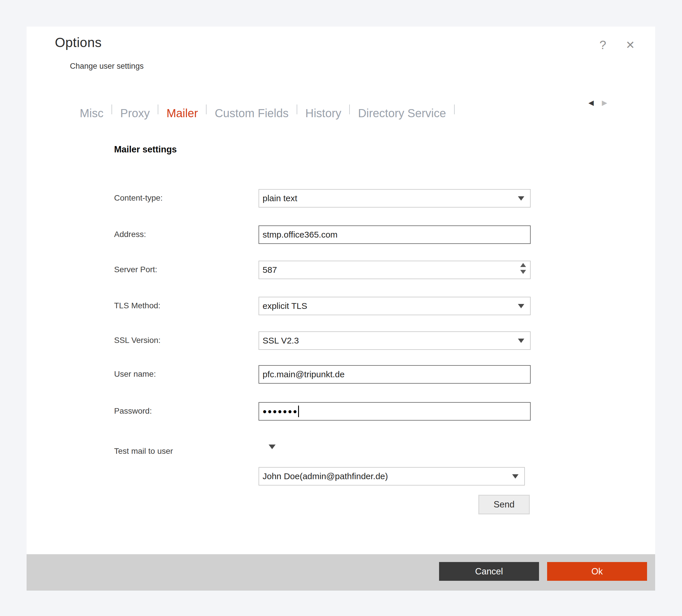  Describe the element at coordinates (341, 572) in the screenshot. I see `footer-bar: Cancel Ok` at that location.